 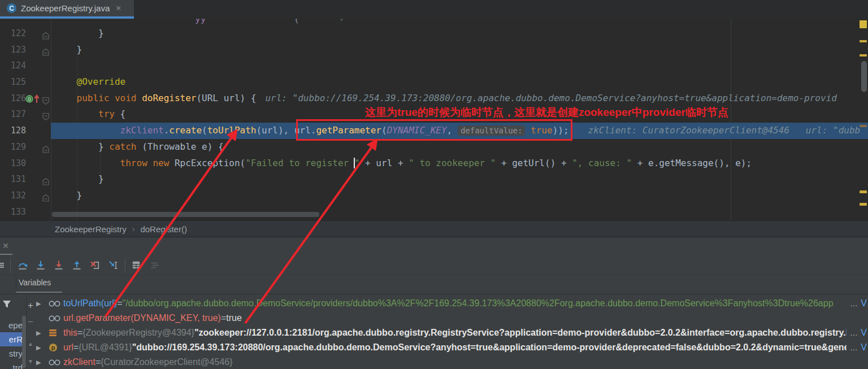 What do you see at coordinates (138, 333) in the screenshot?
I see `object-reference: {ZookeeperRegistry@4394}` at bounding box center [138, 333].